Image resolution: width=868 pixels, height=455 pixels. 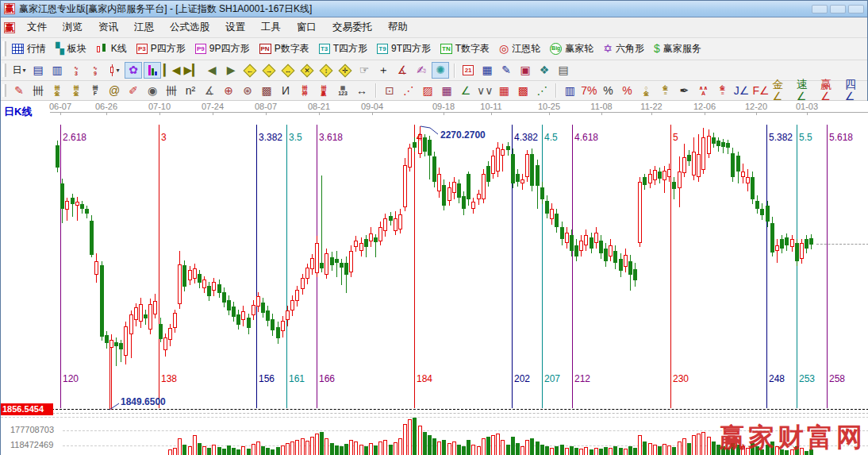 I want to click on turning-pen-button: ✒, so click(x=684, y=91).